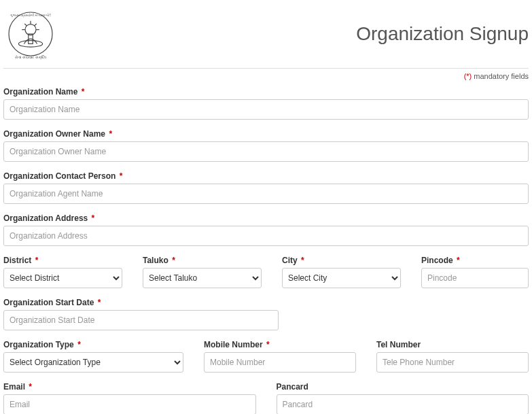 The height and width of the screenshot is (414, 532). I want to click on city-label: City *, so click(341, 260).